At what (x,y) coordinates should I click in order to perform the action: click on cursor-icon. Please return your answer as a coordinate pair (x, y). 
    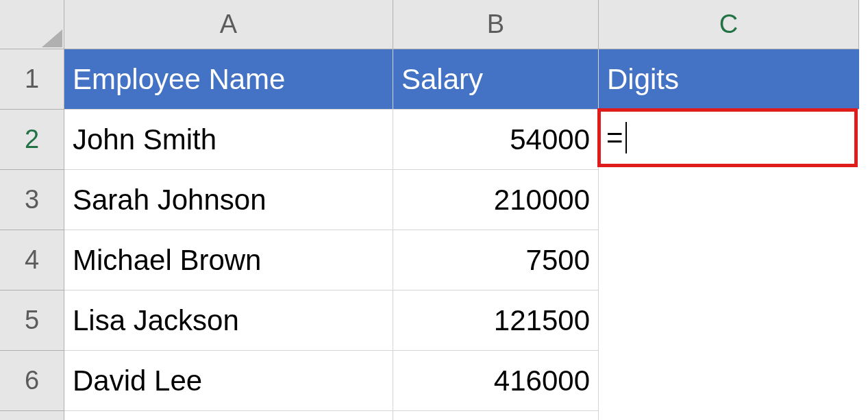
    Looking at the image, I should click on (626, 138).